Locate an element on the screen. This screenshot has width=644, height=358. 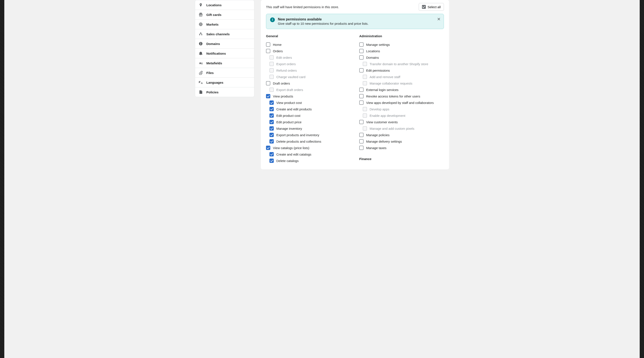
checkbox-icon is located at coordinates (424, 7).